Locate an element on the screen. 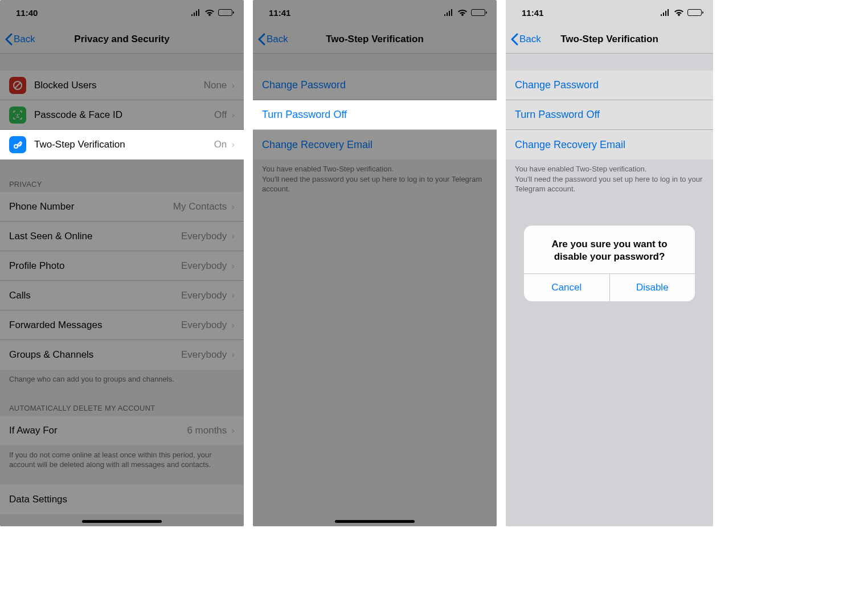  row-groups-channels: Groups & Channels Everybody › is located at coordinates (122, 355).